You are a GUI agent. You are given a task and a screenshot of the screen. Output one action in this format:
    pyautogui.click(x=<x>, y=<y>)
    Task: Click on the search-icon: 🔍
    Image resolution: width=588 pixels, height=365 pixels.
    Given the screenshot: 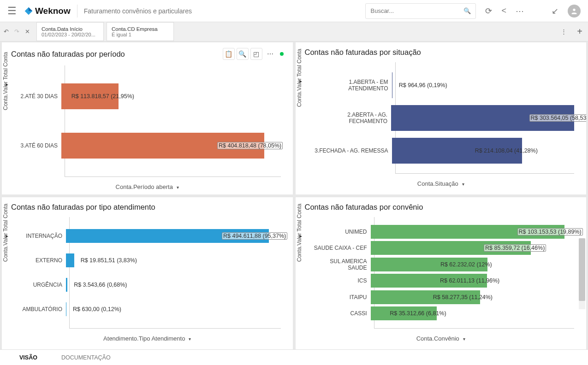 What is the action you would take?
    pyautogui.click(x=467, y=11)
    